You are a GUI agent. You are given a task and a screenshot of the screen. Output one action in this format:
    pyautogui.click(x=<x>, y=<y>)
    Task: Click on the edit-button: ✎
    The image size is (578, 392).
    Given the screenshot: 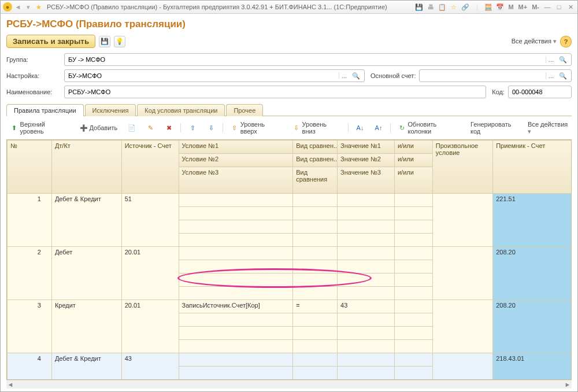 What is the action you would take?
    pyautogui.click(x=150, y=128)
    